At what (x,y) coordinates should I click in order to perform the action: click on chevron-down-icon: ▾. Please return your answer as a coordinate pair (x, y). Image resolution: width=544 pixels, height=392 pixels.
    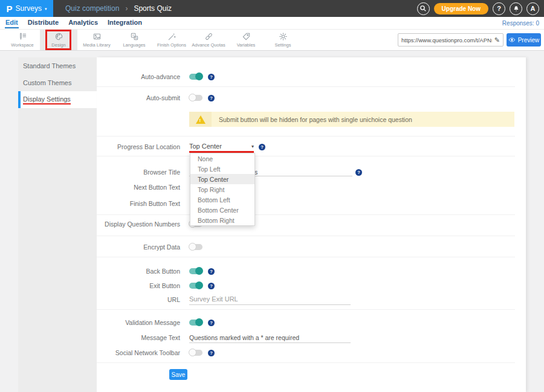
    Looking at the image, I should click on (46, 9).